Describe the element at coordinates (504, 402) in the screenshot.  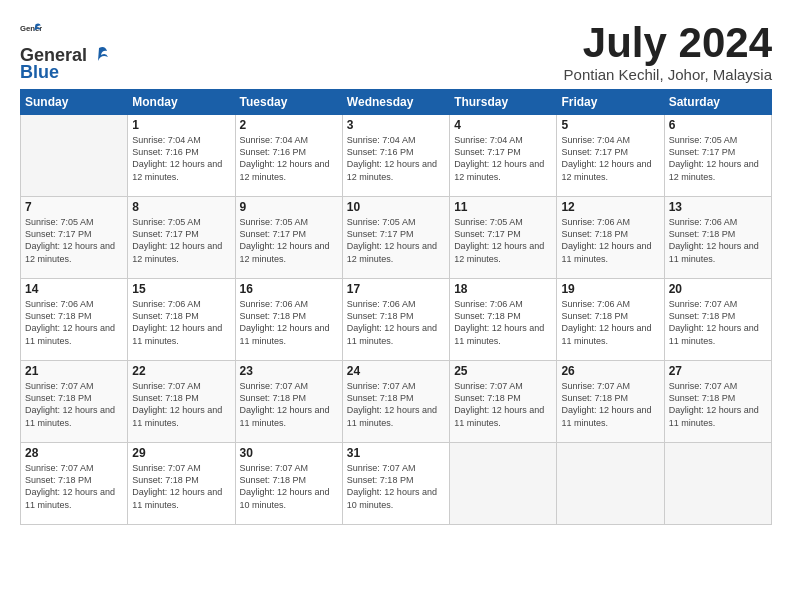
I see `day-cell: 25Sunrise: 7:07 AMSunset: 7:18 PMDayligh…` at that location.